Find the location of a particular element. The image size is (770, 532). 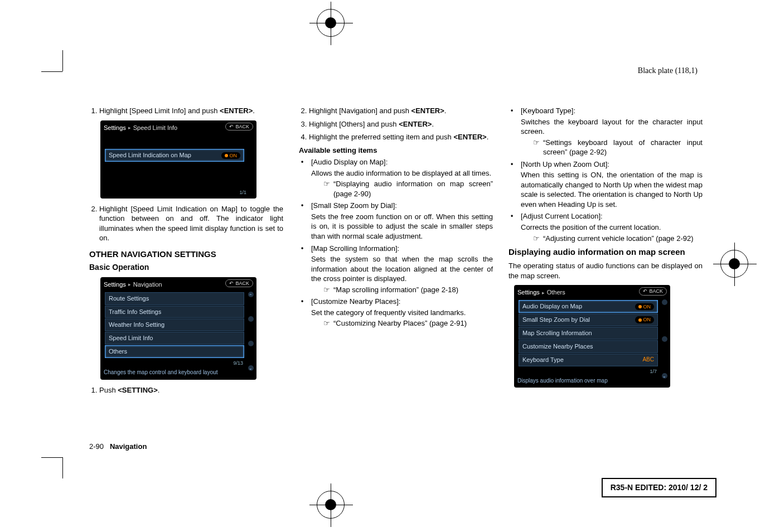

pager: 9/13 is located at coordinates (178, 362).